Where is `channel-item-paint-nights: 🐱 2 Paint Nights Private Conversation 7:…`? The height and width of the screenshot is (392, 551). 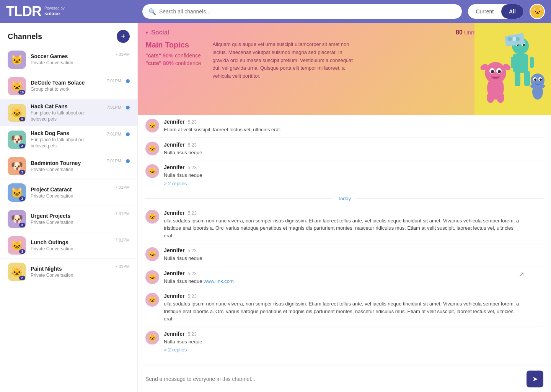
channel-item-paint-nights: 🐱 2 Paint Nights Private Conversation 7:… is located at coordinates (69, 272).